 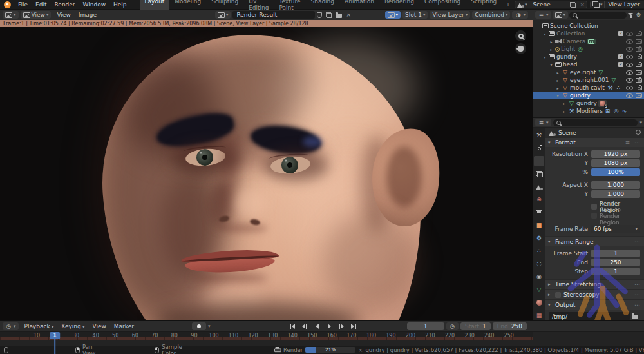 What do you see at coordinates (23, 5) in the screenshot?
I see `menu-file: File` at bounding box center [23, 5].